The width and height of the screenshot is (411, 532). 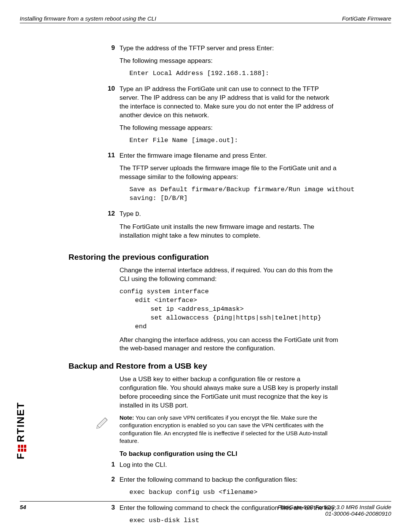 What do you see at coordinates (229, 480) in the screenshot?
I see `step-text: Enter the following command to backup th…` at bounding box center [229, 480].